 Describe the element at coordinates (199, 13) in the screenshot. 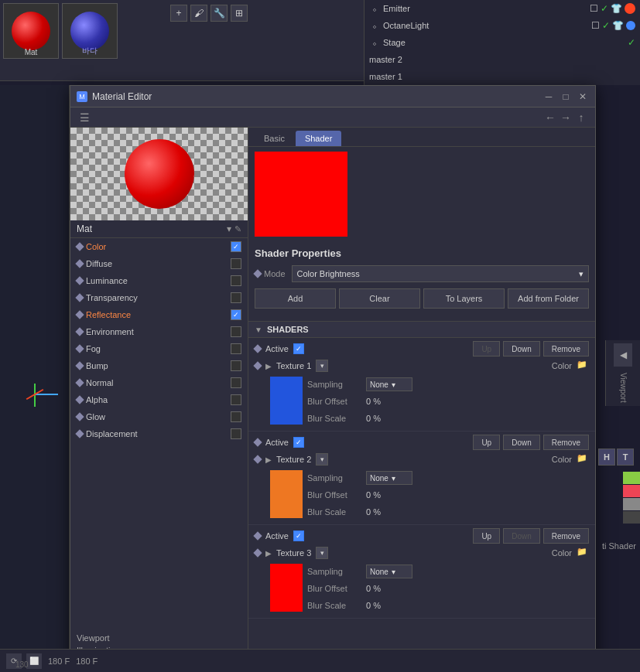

I see `paint-icon: 🖌` at that location.